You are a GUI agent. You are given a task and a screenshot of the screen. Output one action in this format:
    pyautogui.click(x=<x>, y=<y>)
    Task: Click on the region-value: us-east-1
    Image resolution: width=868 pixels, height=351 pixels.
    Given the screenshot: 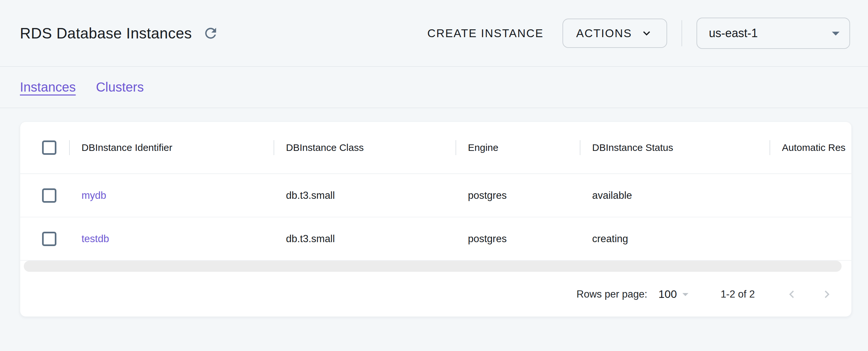 What is the action you would take?
    pyautogui.click(x=733, y=33)
    